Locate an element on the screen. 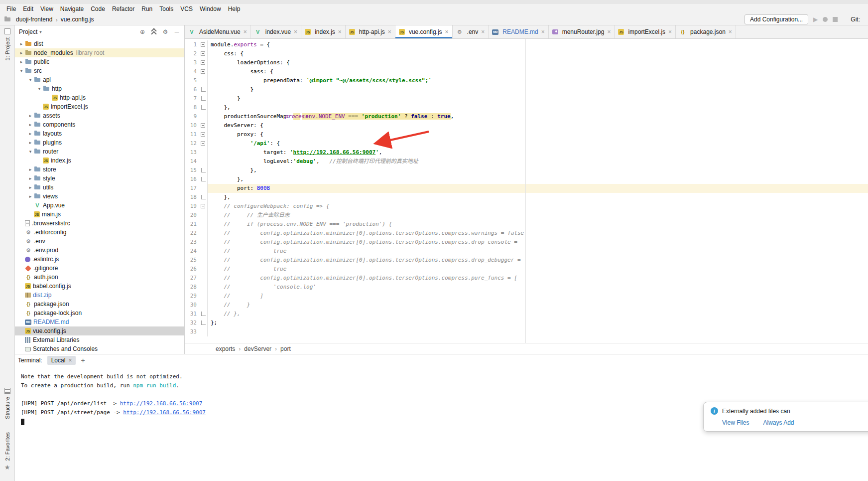 This screenshot has height=481, width=868. tree-item-node_modules: ▸node_moduleslibrary root is located at coordinates (100, 53).